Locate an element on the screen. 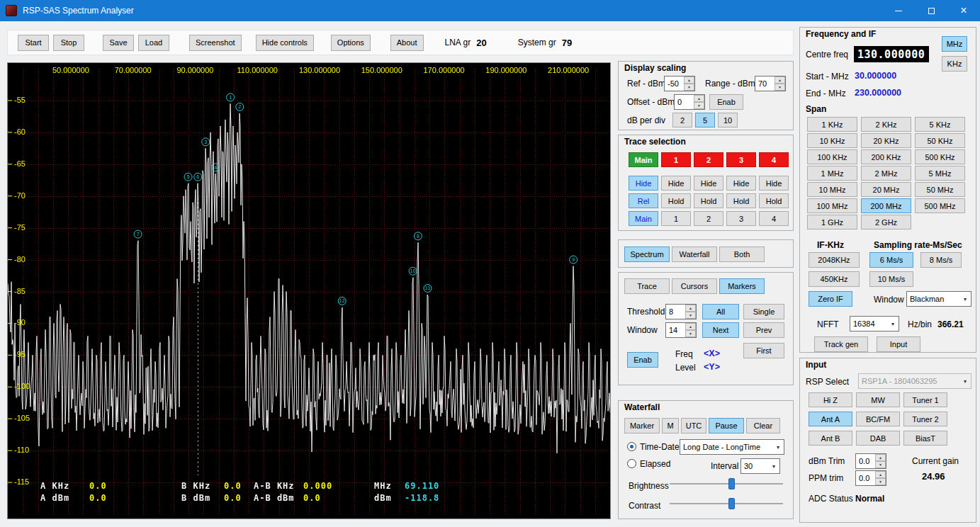 The image size is (980, 527). span-5-mhz: 5 MHz is located at coordinates (940, 173).